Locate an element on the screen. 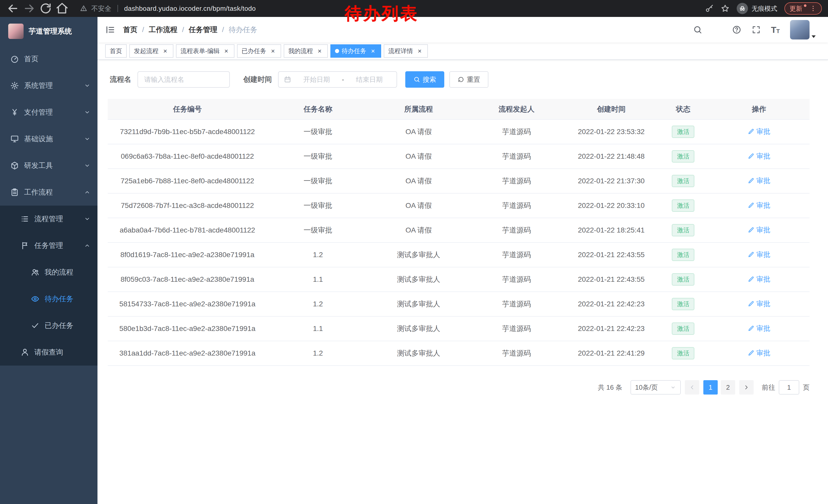 This screenshot has width=828, height=504. tab: 发起流程× is located at coordinates (151, 51).